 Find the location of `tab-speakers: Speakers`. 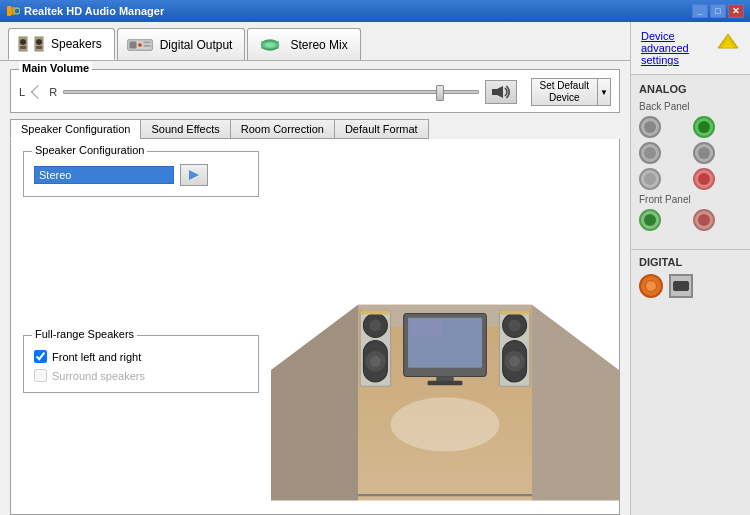

tab-speakers: Speakers is located at coordinates (62, 44).